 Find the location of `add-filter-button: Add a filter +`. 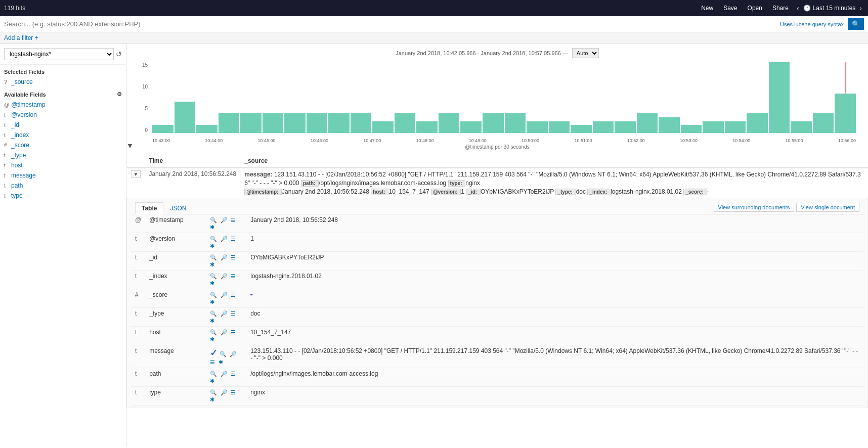

add-filter-button: Add a filter + is located at coordinates (21, 38).